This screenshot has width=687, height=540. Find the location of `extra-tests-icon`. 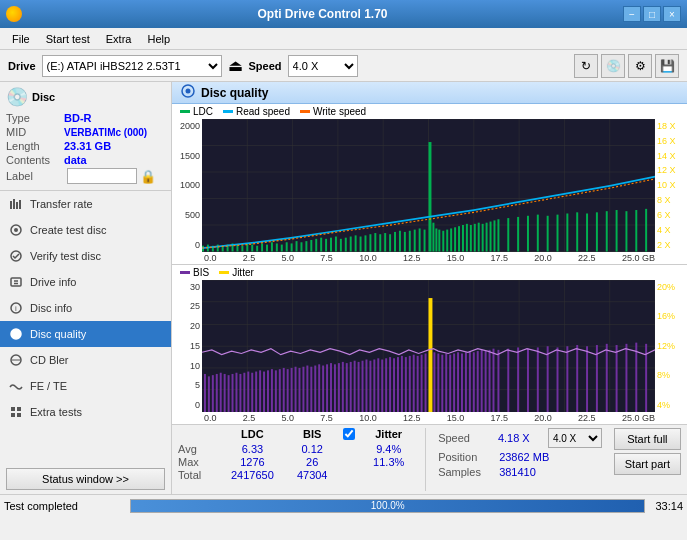

extra-tests-icon is located at coordinates (16, 412).